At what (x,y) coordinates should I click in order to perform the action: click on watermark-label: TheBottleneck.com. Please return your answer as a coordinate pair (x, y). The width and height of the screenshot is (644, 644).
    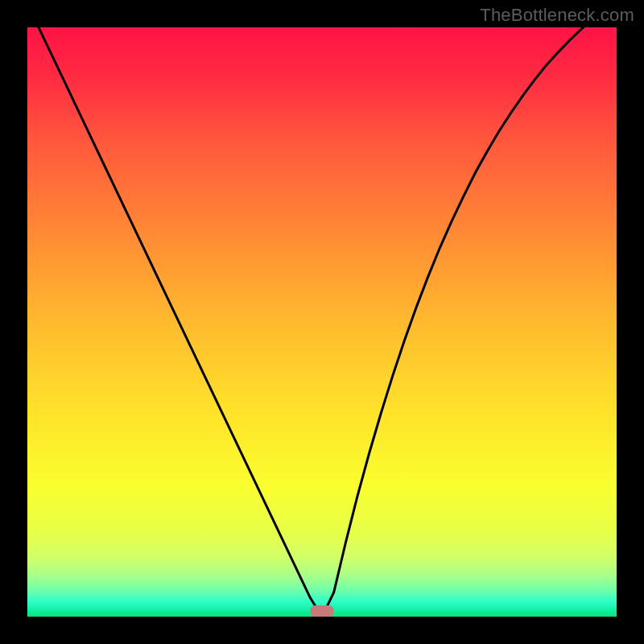
    Looking at the image, I should click on (557, 15).